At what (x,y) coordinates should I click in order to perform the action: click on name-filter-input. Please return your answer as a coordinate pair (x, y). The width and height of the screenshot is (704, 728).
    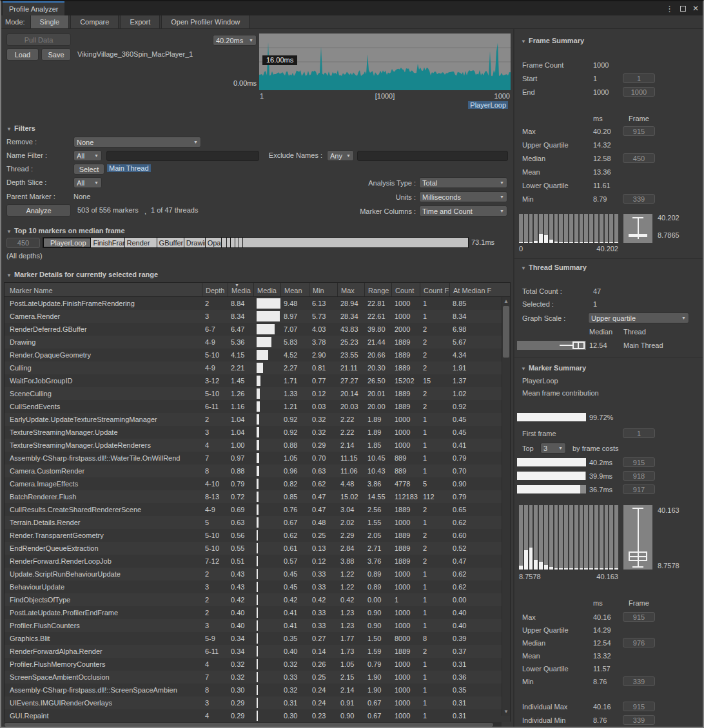
    Looking at the image, I should click on (183, 156).